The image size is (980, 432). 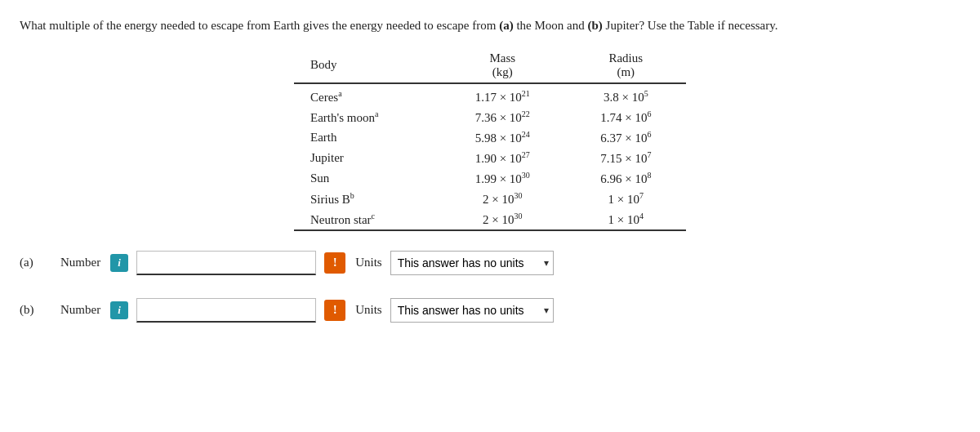 I want to click on cell-body: Sun, so click(x=367, y=178).